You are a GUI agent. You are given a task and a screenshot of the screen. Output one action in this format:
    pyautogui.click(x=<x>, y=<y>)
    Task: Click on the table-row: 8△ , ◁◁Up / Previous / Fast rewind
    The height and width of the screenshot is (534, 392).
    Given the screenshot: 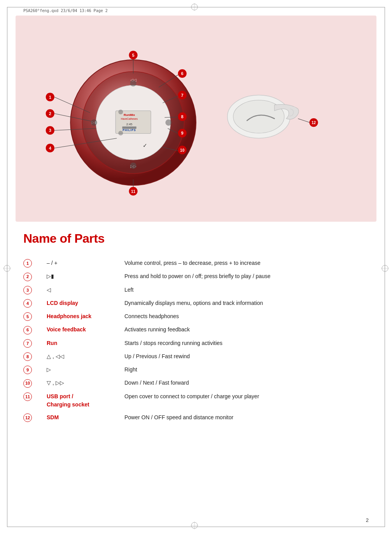 What is the action you would take?
    pyautogui.click(x=196, y=357)
    